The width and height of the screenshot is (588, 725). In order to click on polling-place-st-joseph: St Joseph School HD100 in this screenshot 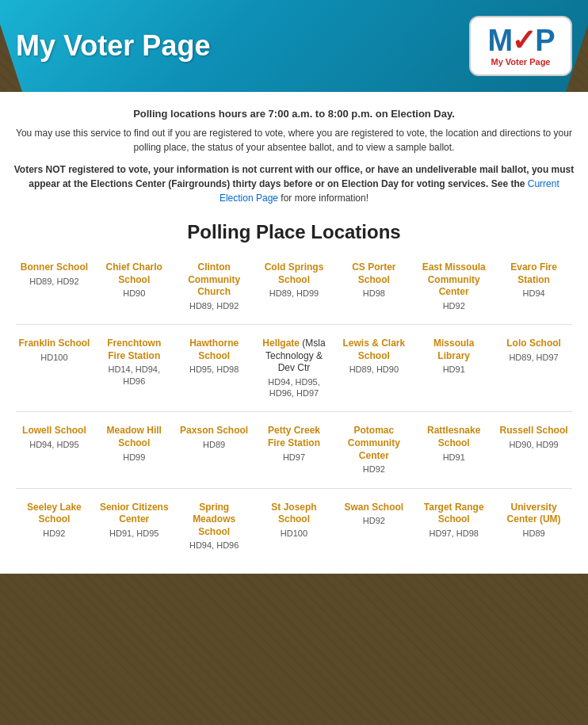, I will do `click(295, 526)`.